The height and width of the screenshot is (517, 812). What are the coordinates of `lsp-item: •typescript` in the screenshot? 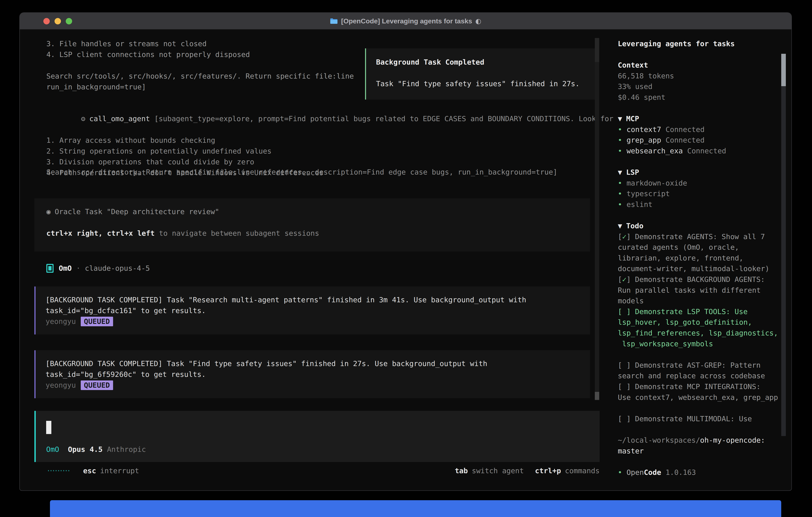 It's located at (699, 194).